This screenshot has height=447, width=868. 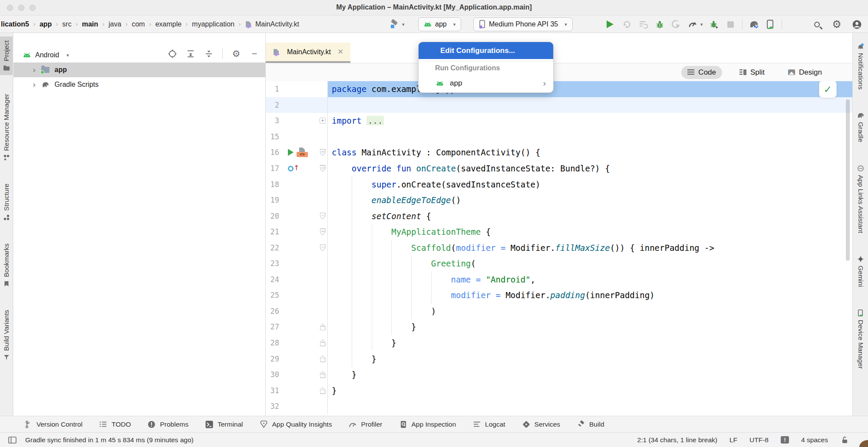 I want to click on sidebar-item-app-links-assistant: App Links Assistant, so click(x=861, y=199).